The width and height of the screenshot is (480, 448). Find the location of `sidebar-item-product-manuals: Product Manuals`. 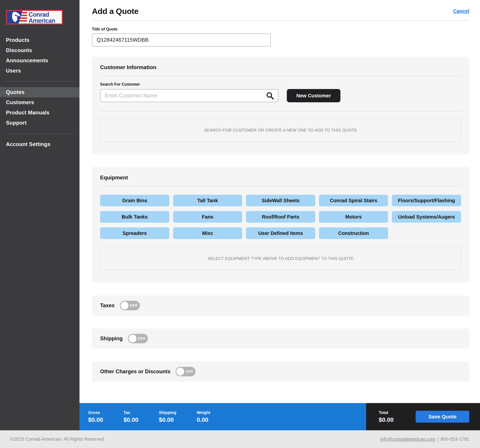

sidebar-item-product-manuals: Product Manuals is located at coordinates (40, 113).